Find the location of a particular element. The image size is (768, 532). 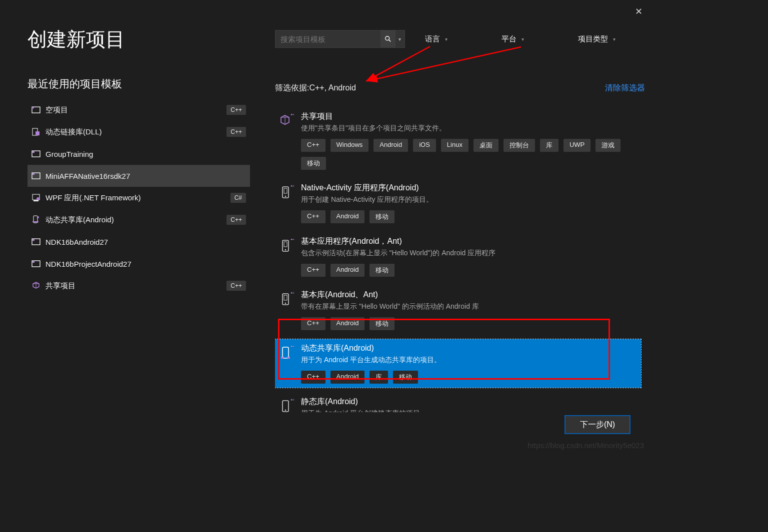

filter-summary: 筛选依据:C++, Android is located at coordinates (316, 88).